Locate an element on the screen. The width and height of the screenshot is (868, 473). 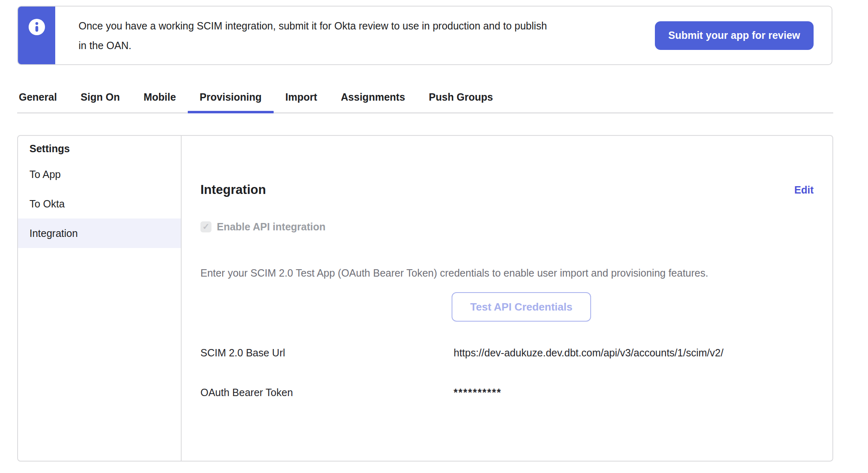
integration-header: Integration Edit is located at coordinates (507, 190).